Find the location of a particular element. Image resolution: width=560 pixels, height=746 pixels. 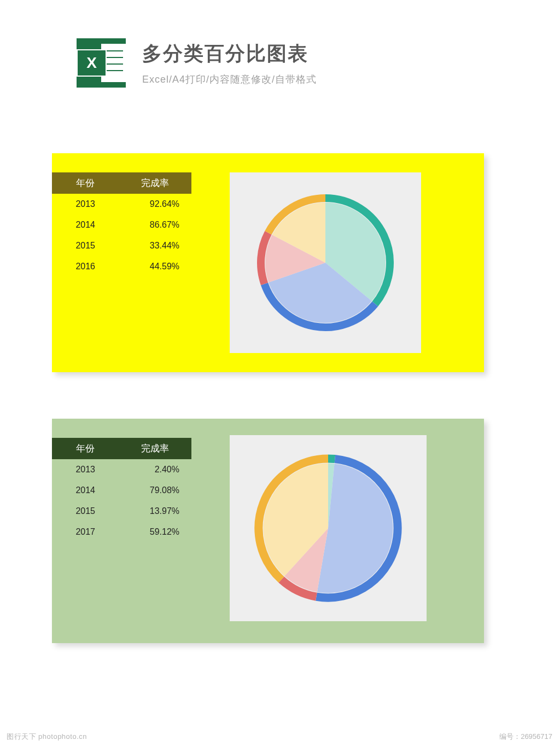

excel-x-letter: X is located at coordinates (92, 63).